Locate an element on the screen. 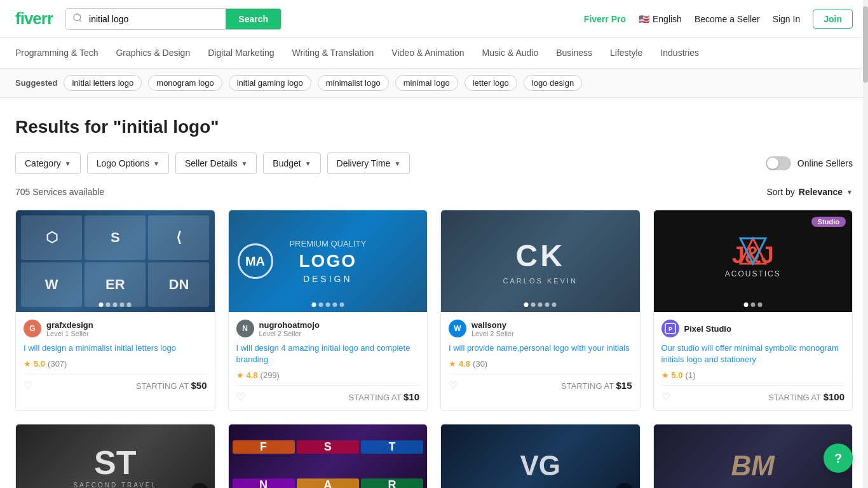 The height and width of the screenshot is (488, 868). sign-in-link: Sign In is located at coordinates (787, 19).